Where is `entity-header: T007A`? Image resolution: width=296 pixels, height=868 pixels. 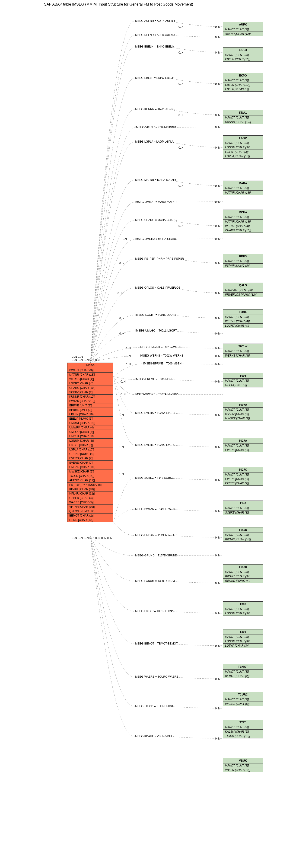 entity-header: T007A is located at coordinates (243, 405).